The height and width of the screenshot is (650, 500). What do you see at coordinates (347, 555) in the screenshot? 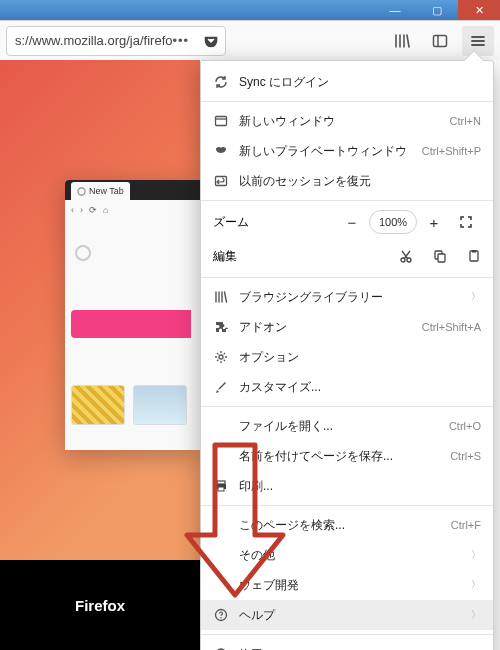
I see `menu-more: その他 〉` at bounding box center [347, 555].